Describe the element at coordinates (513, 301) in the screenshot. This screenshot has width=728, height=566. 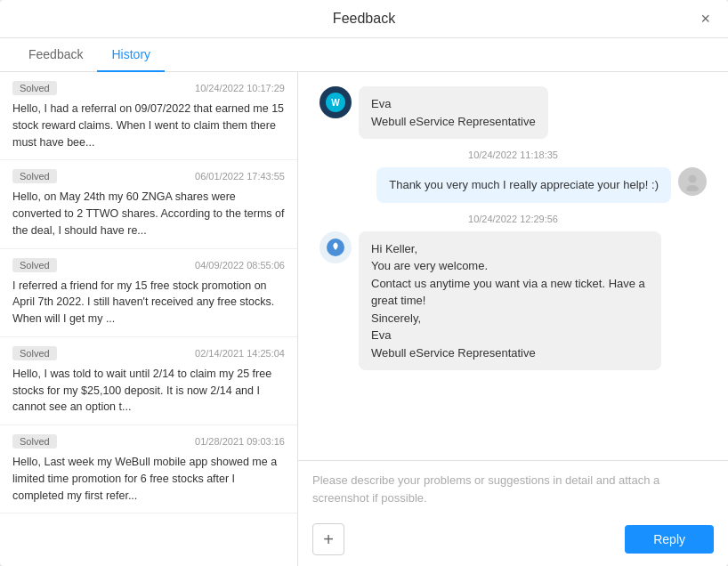
I see `chat-message: Hi Keller, You are very welcome. Contact…` at that location.